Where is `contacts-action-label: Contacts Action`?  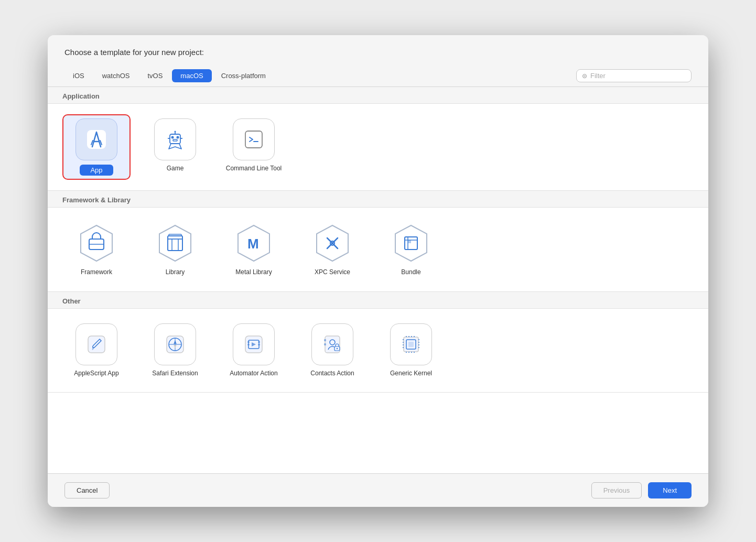 contacts-action-label: Contacts Action is located at coordinates (332, 374).